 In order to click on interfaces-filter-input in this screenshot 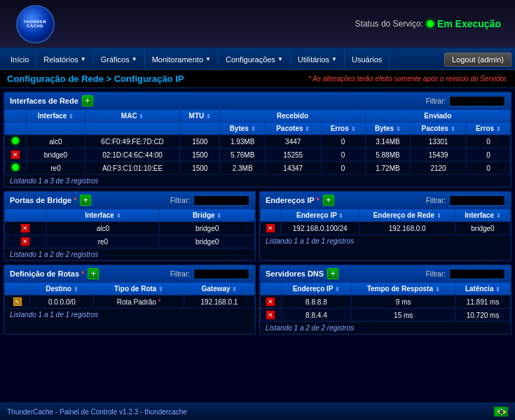, I will do `click(477, 101)`.